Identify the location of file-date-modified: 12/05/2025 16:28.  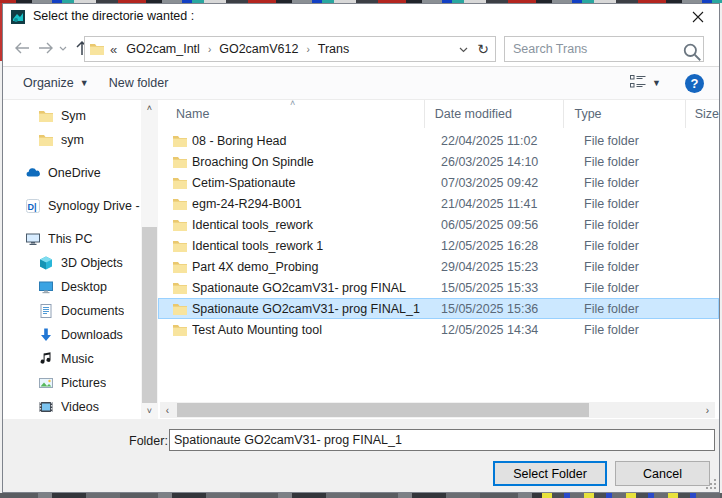
(502, 246).